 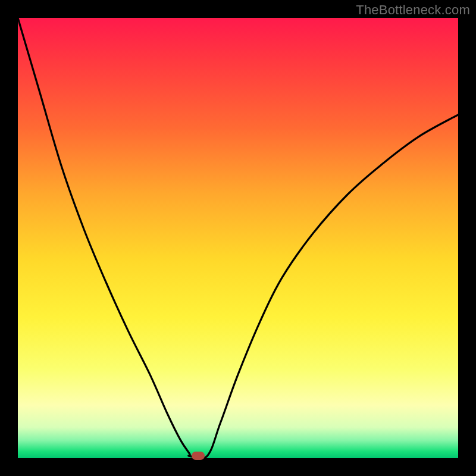 What do you see at coordinates (198, 456) in the screenshot?
I see `highlight-marker` at bounding box center [198, 456].